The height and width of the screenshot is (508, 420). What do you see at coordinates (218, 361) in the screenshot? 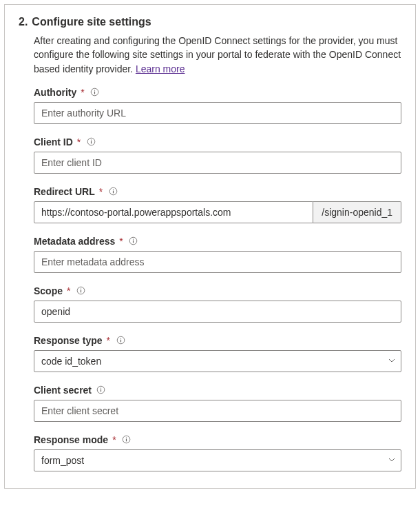
I see `response-type-value` at bounding box center [218, 361].